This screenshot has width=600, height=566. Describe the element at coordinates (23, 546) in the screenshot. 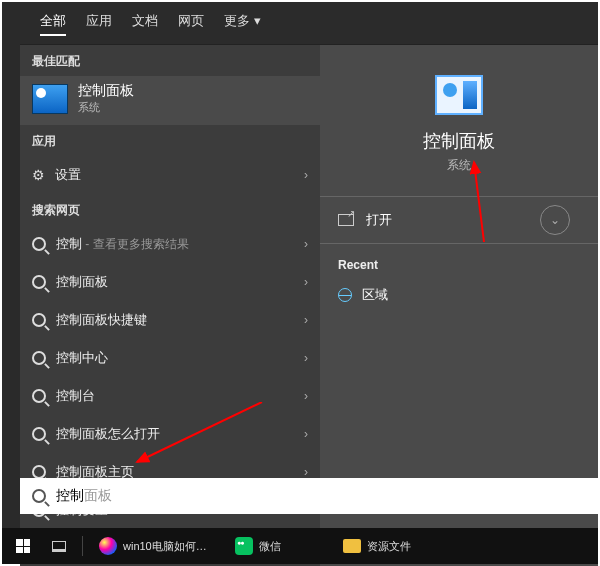

I see `start-button` at that location.